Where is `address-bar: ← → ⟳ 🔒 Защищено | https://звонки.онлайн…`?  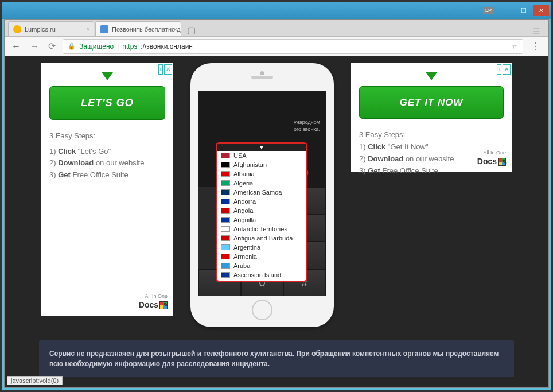
address-bar: ← → ⟳ 🔒 Защищено | https://звонки.онлайн… is located at coordinates (276, 46).